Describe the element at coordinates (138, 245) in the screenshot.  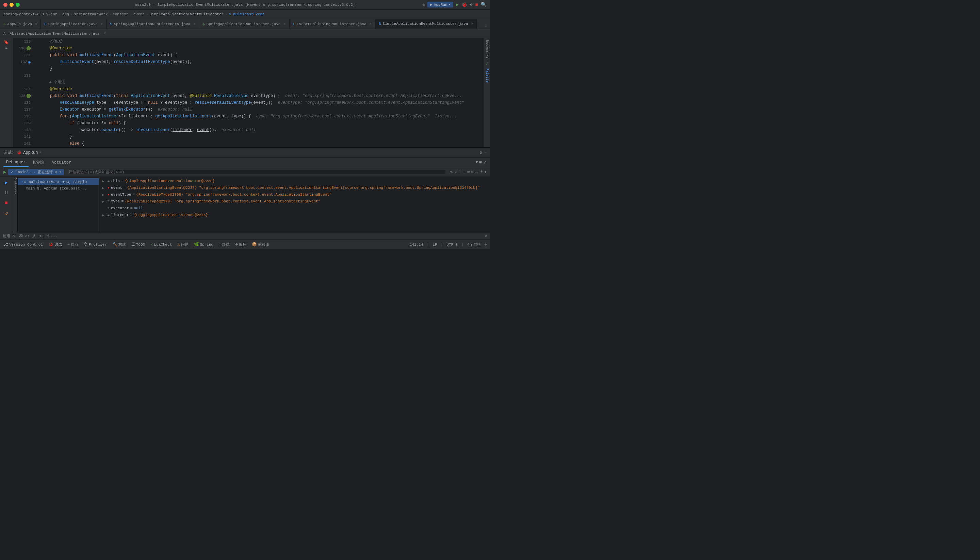
I see `todo-item: ☰ TODO` at that location.